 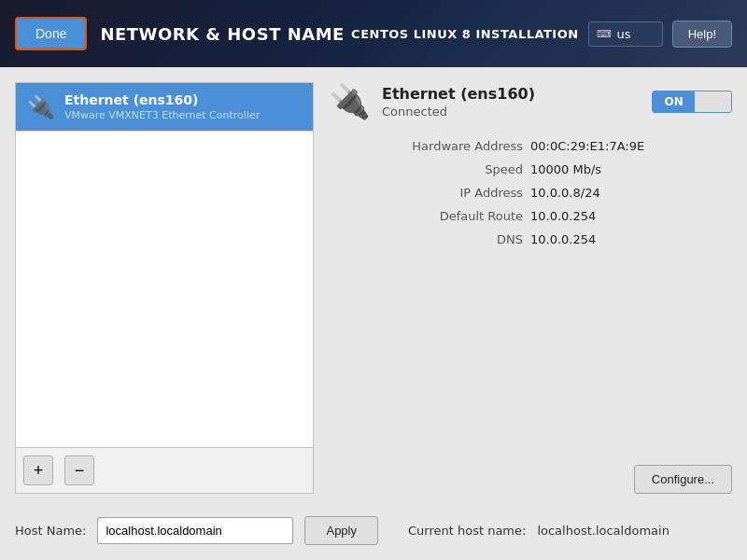 I want to click on device-info: Ethernet (ens160) Connected, so click(x=458, y=102).